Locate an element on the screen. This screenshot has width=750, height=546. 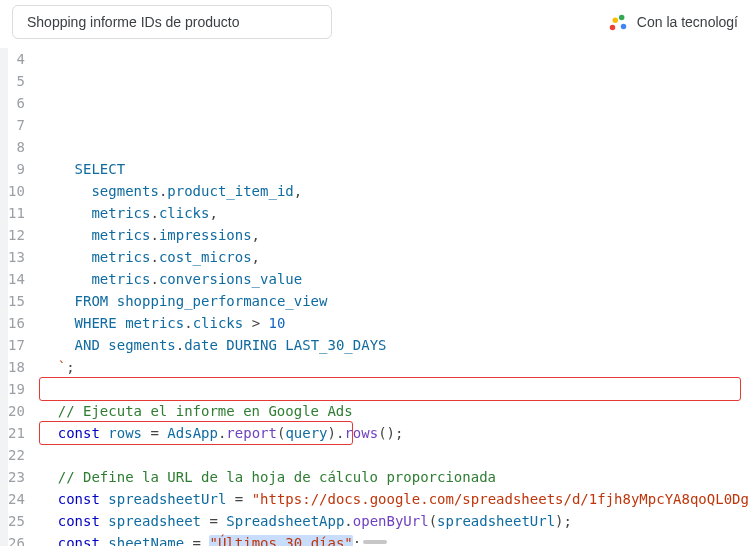
line-number: 4 is located at coordinates (16, 59).